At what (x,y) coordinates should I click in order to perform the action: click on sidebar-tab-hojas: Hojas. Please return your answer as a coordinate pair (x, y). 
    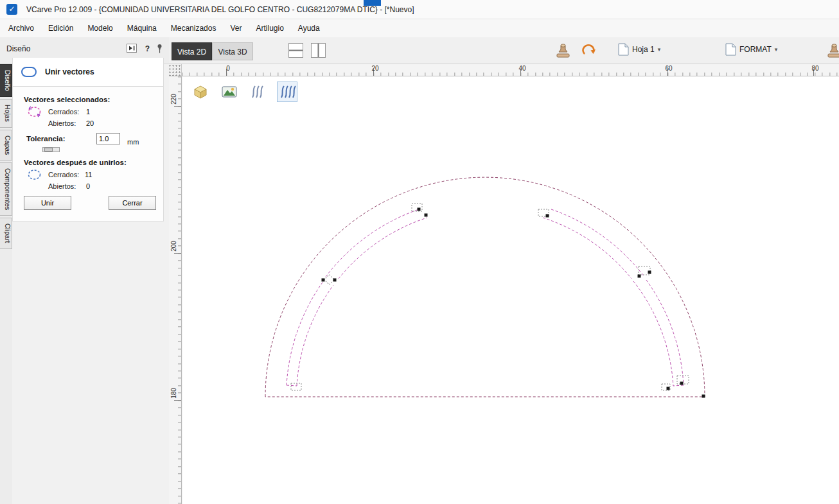
    Looking at the image, I should click on (6, 113).